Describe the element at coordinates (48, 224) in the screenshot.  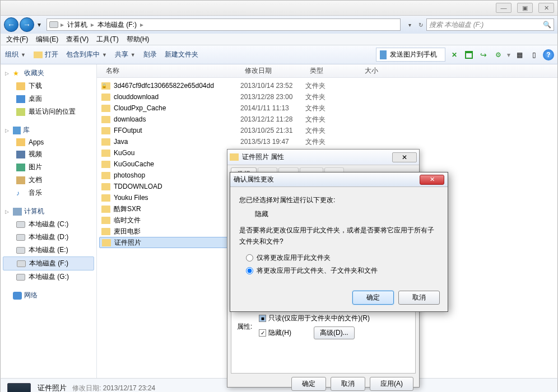
I see `sidebar-drive-c: 本地磁盘 (C:)` at that location.